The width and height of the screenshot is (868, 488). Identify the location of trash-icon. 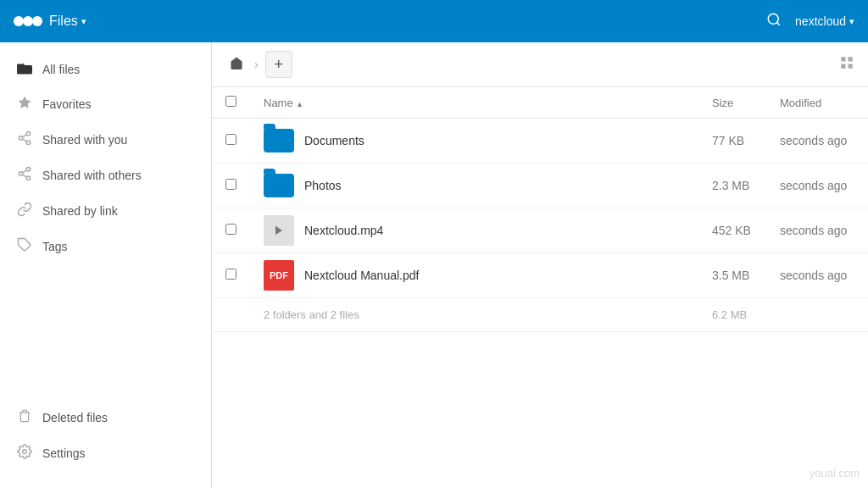
(25, 418).